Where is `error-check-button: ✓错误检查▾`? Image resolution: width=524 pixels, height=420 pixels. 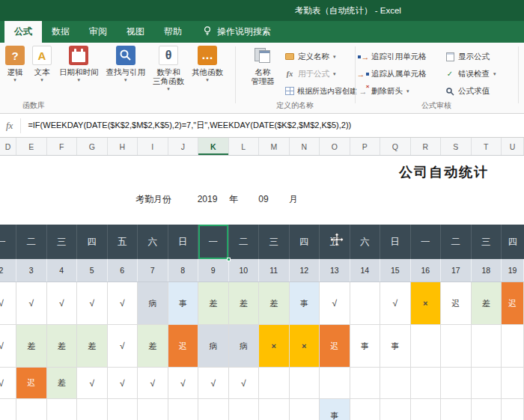 error-check-button: ✓错误检查▾ is located at coordinates (470, 73).